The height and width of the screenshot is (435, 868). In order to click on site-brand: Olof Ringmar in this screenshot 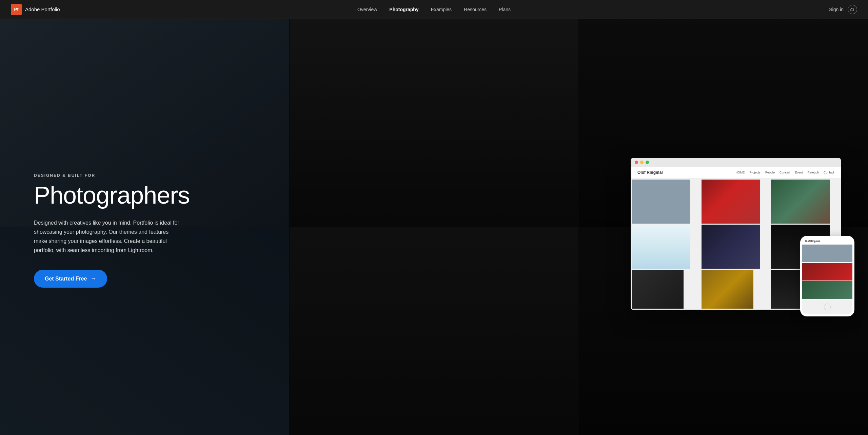, I will do `click(650, 172)`.